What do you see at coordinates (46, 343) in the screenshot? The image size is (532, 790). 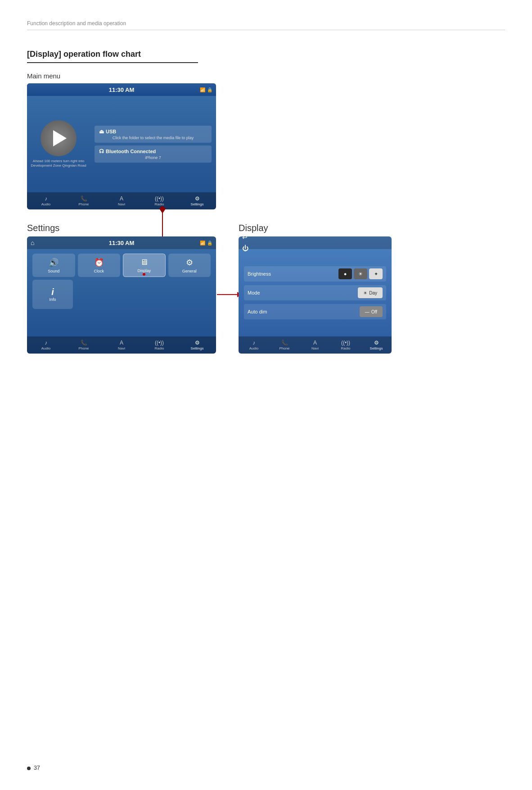 I see `s-audio-icon: ♪` at bounding box center [46, 343].